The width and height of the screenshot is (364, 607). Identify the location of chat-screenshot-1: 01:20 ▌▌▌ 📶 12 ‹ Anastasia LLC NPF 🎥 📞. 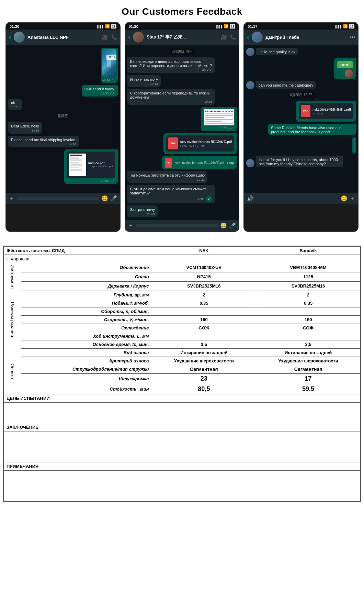
(63, 127).